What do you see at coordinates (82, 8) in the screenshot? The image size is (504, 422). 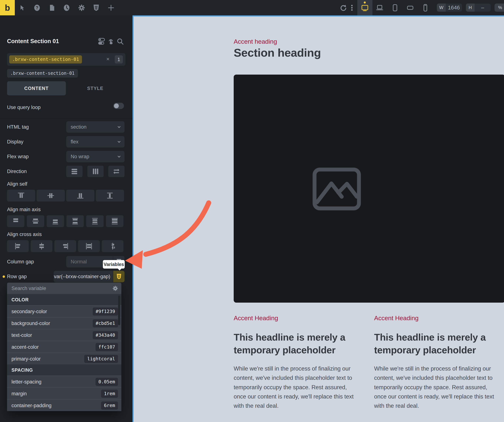 I see `settings-button` at bounding box center [82, 8].